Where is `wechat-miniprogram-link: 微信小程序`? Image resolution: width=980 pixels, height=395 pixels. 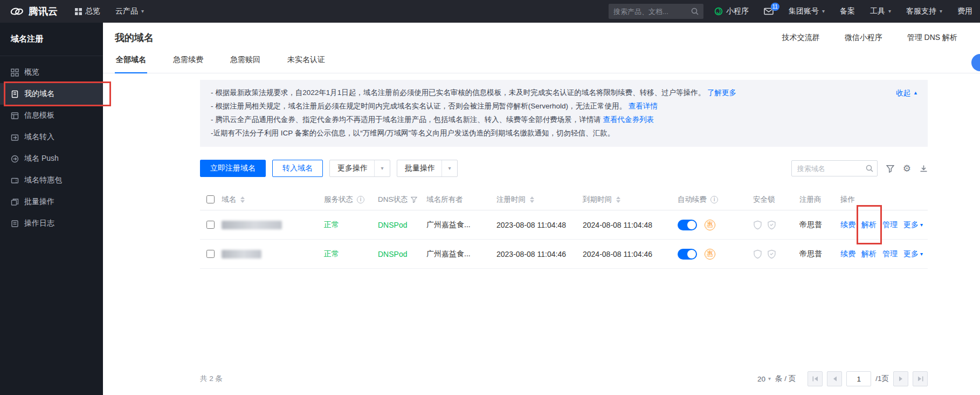
wechat-miniprogram-link: 微信小程序 is located at coordinates (864, 38).